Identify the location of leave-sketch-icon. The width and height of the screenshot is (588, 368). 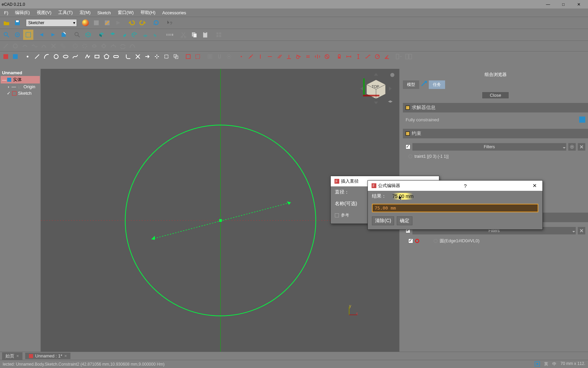
(6, 57).